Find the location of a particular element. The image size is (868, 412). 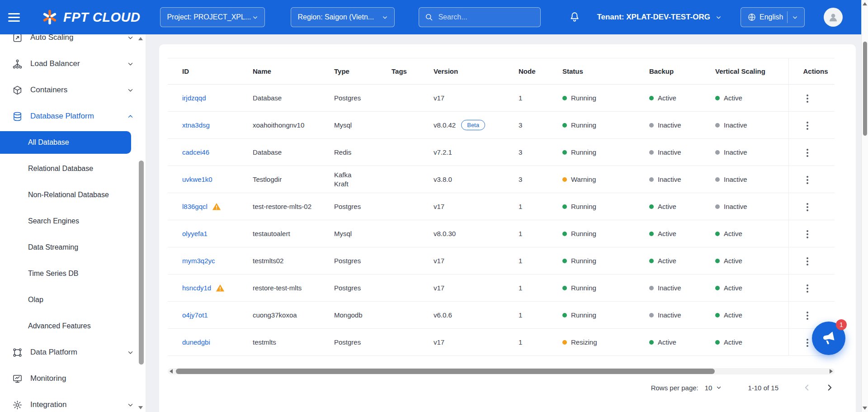

db-name: xoahoithongnv10 is located at coordinates (279, 125).